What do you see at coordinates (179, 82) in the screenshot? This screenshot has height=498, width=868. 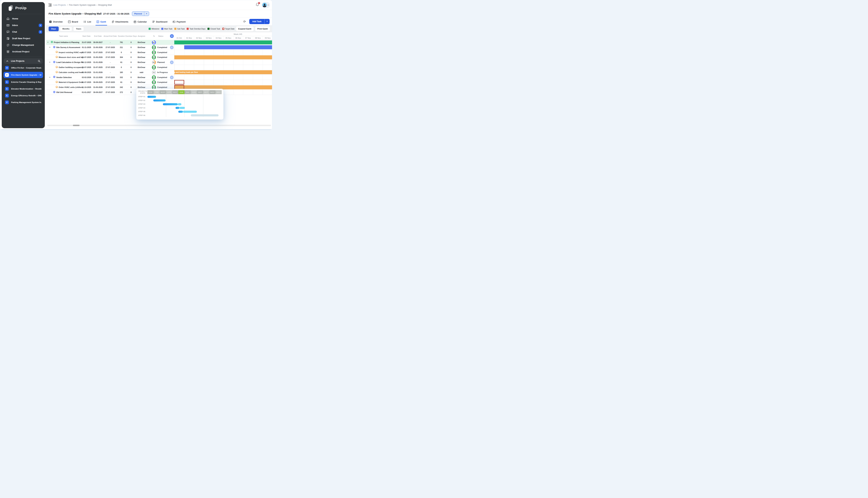 I see `target-date-box` at bounding box center [179, 82].